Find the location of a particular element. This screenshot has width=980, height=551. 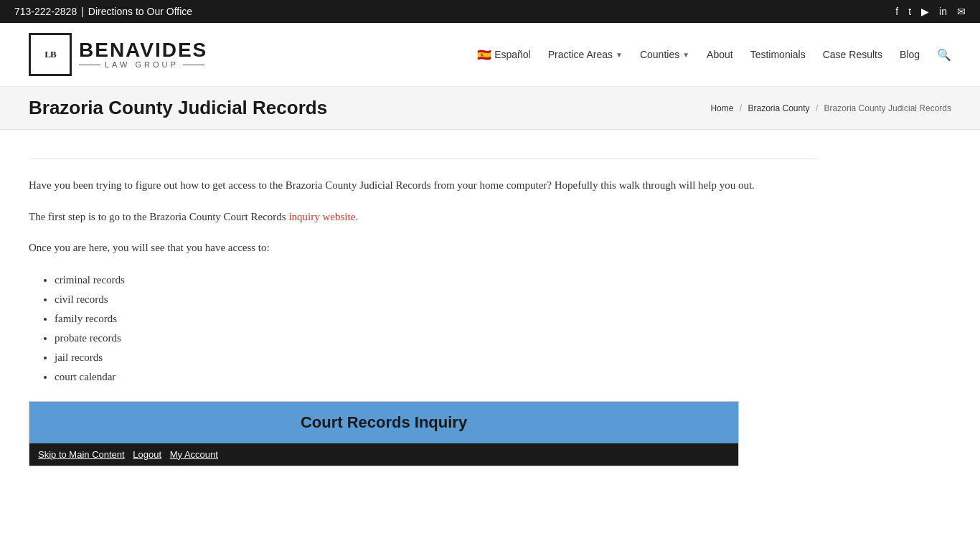

my-account-link: My Account is located at coordinates (194, 455).